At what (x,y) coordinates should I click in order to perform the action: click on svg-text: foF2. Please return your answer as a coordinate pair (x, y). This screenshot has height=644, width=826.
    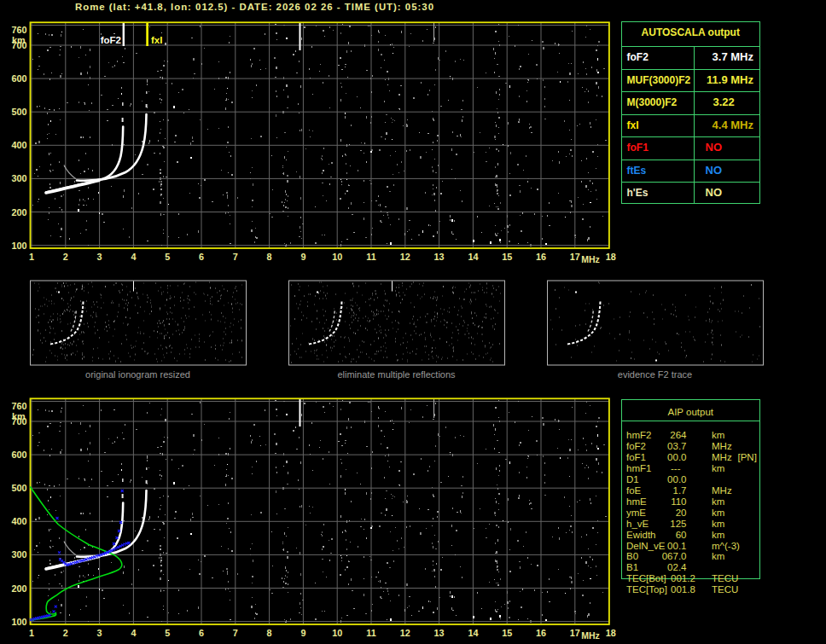
    Looking at the image, I should click on (111, 40).